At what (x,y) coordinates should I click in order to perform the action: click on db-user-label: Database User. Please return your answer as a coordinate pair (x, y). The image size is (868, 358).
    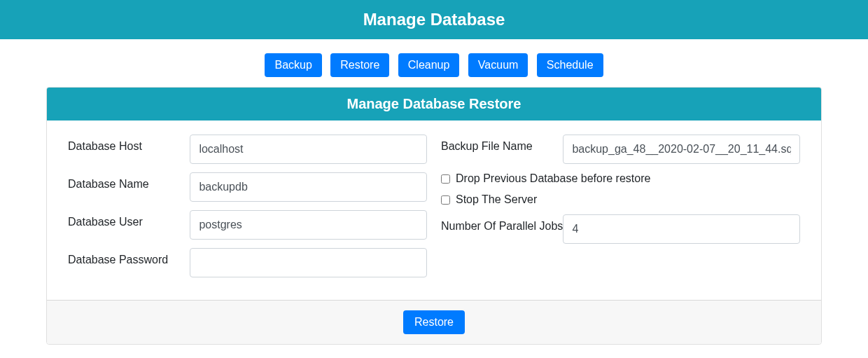
    Looking at the image, I should click on (129, 219).